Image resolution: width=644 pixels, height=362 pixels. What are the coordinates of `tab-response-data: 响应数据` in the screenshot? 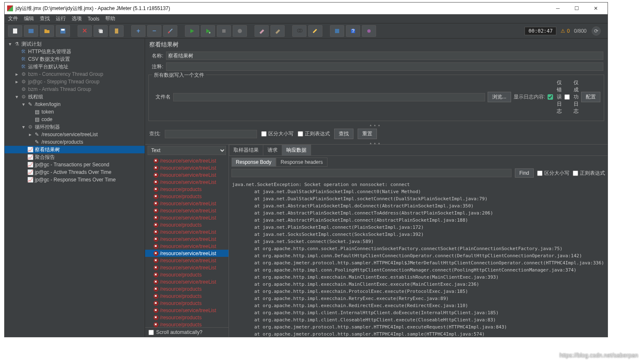 It's located at (296, 150).